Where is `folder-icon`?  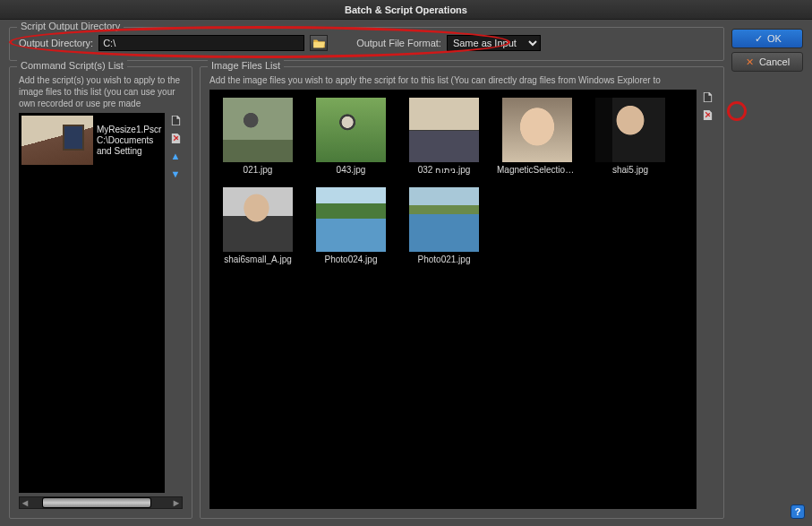 folder-icon is located at coordinates (319, 43).